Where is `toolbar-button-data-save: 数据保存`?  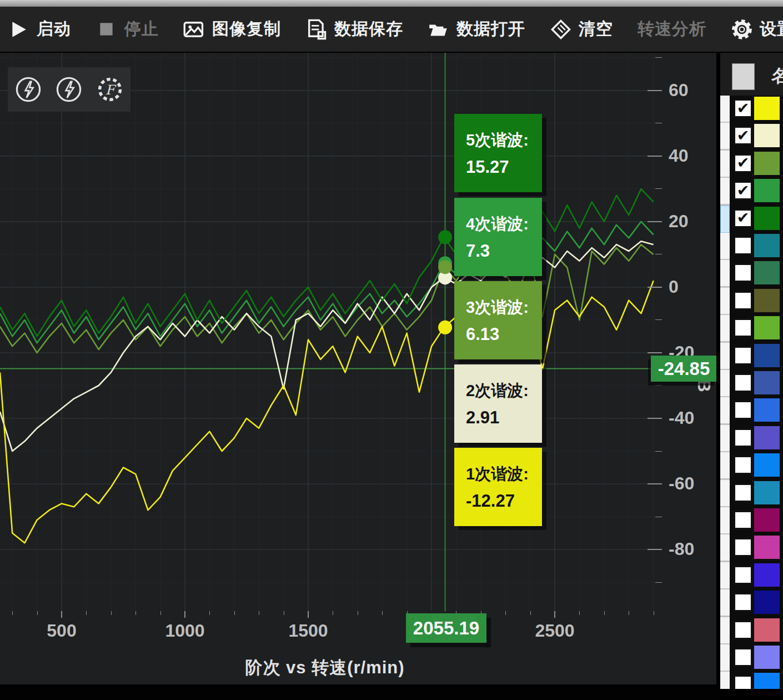
toolbar-button-data-save: 数据保存 is located at coordinates (354, 29).